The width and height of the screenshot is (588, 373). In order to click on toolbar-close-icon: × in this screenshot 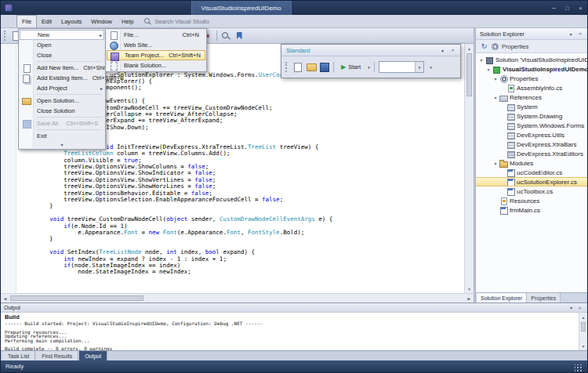, I will do `click(453, 50)`.